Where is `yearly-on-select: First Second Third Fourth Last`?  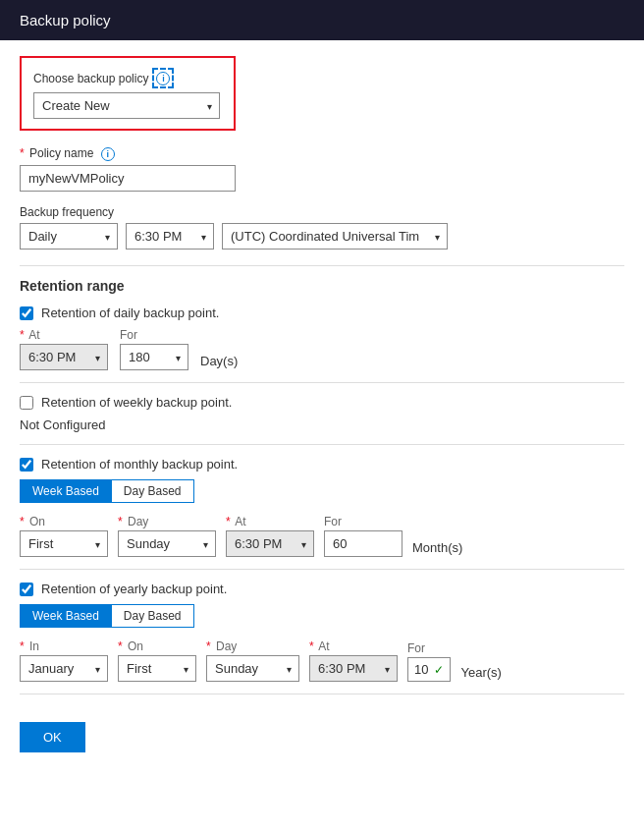
yearly-on-select: First Second Third Fourth Last is located at coordinates (157, 668).